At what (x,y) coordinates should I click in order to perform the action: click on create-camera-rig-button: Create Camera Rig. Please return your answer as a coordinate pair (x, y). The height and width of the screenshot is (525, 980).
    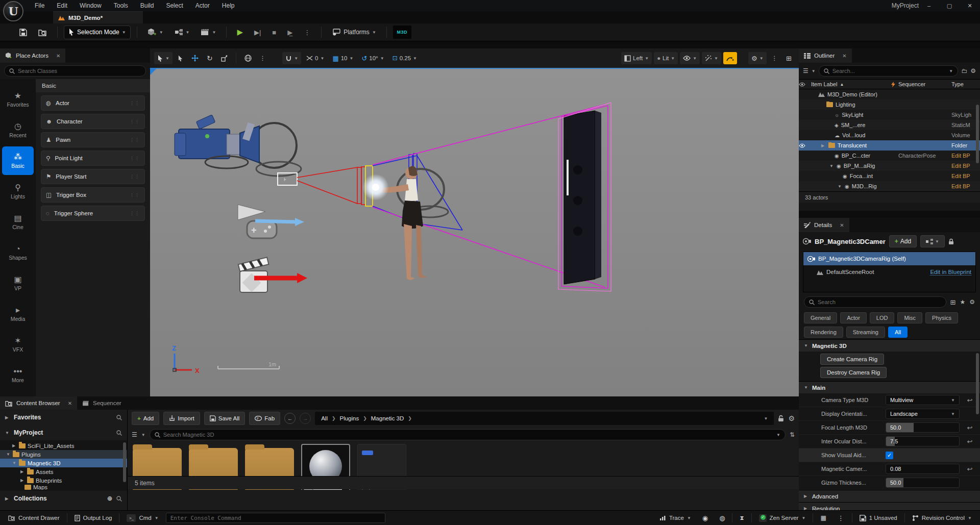
    Looking at the image, I should click on (852, 359).